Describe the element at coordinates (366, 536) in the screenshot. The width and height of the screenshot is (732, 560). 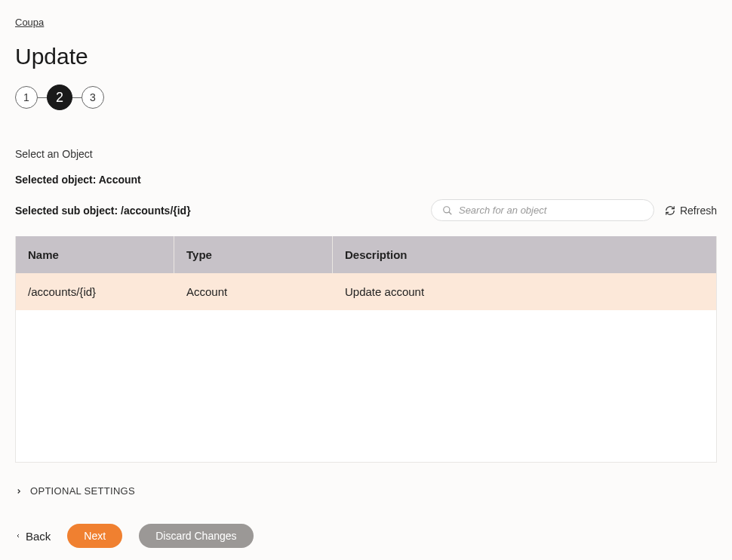
I see `footer-buttons: Back Next Discard Changes` at that location.